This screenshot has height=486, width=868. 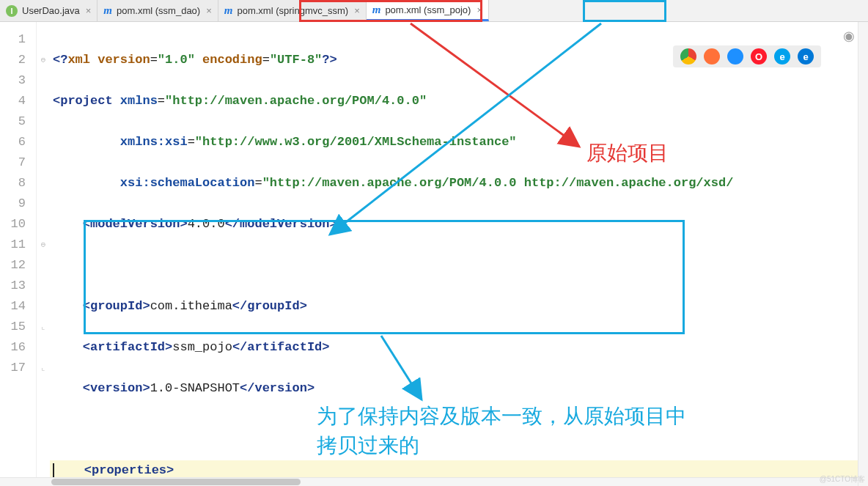 What do you see at coordinates (688, 56) in the screenshot?
I see `chrome-icon` at bounding box center [688, 56].